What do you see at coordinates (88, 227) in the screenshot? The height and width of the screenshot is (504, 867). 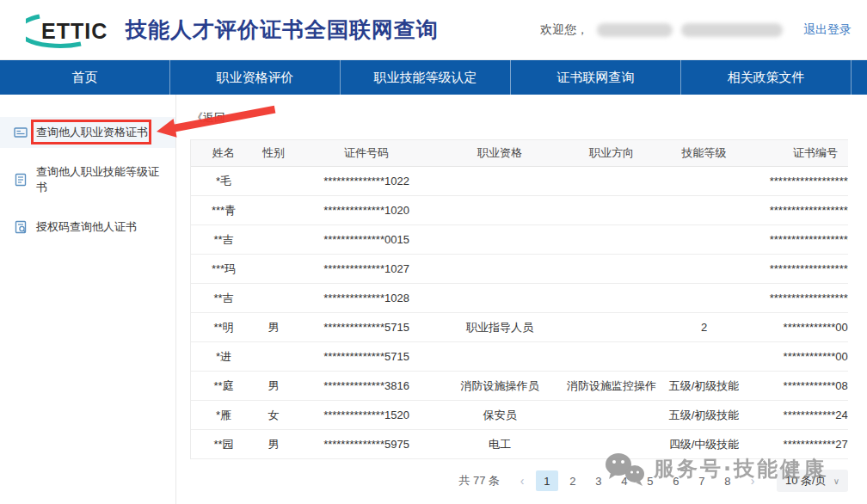 I see `sidebar-item-authcode-query: 授权码查询他人证书` at bounding box center [88, 227].